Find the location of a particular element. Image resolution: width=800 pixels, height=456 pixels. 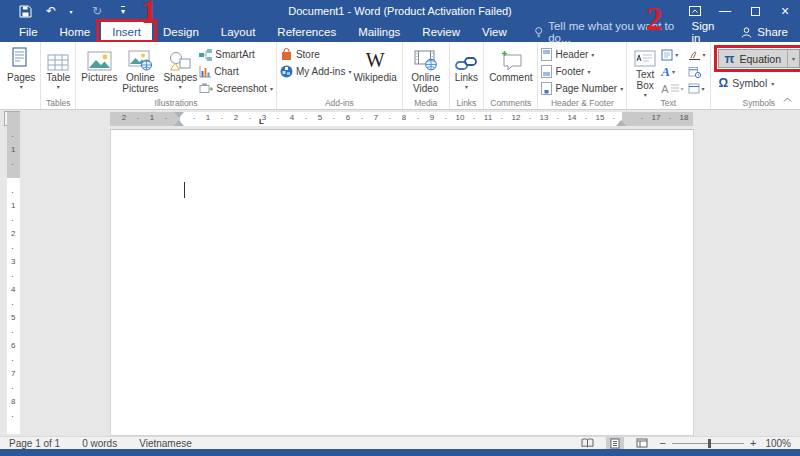

my-addins-icon is located at coordinates (286, 72).